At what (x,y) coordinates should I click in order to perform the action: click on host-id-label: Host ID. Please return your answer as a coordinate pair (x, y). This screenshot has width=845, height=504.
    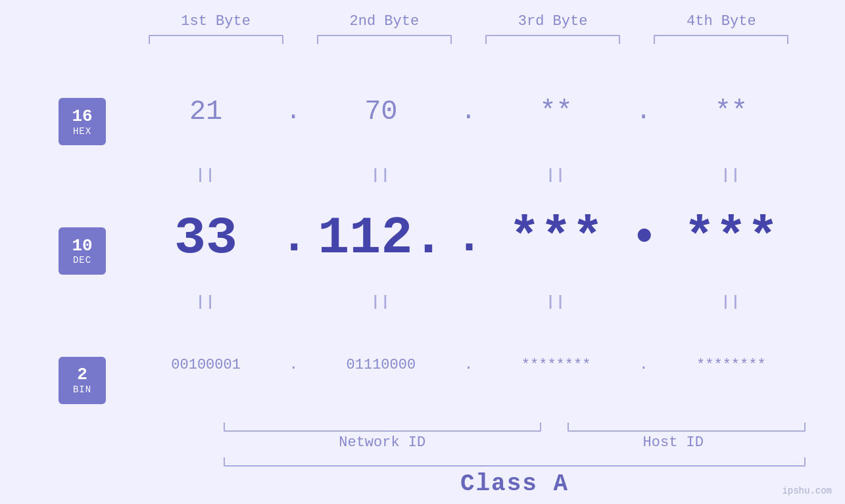
    Looking at the image, I should click on (673, 443).